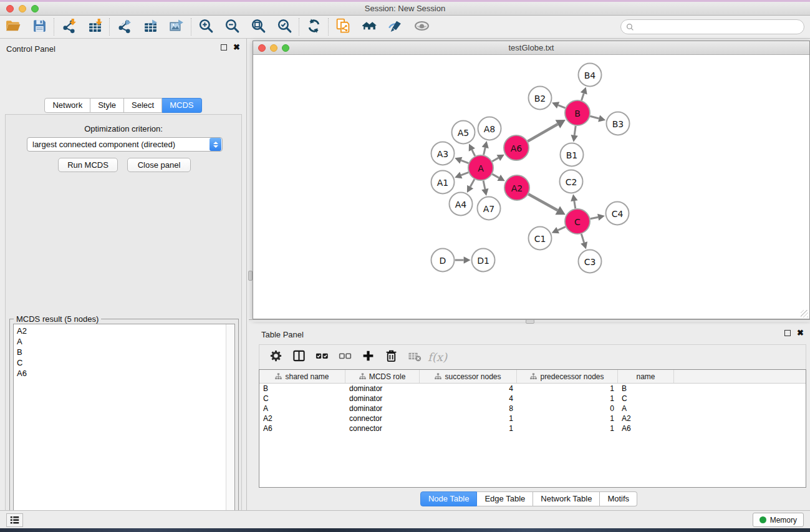 The height and width of the screenshot is (532, 810). Describe the element at coordinates (619, 123) in the screenshot. I see `graph-node-B3: B3` at that location.